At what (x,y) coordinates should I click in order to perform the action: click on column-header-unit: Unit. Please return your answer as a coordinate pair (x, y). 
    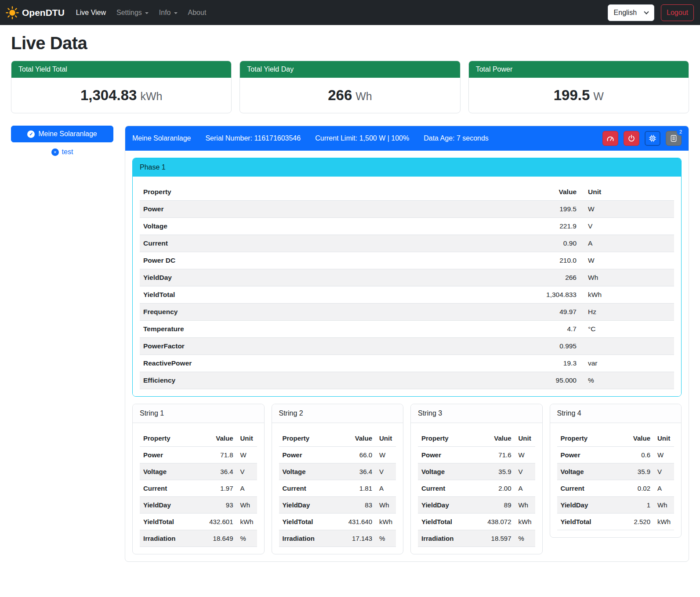
    Looking at the image, I should click on (247, 438).